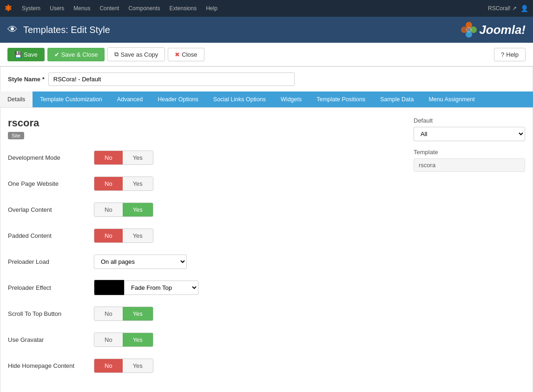 This screenshot has height=392, width=533. I want to click on development-mode-yes: Yes, so click(138, 158).